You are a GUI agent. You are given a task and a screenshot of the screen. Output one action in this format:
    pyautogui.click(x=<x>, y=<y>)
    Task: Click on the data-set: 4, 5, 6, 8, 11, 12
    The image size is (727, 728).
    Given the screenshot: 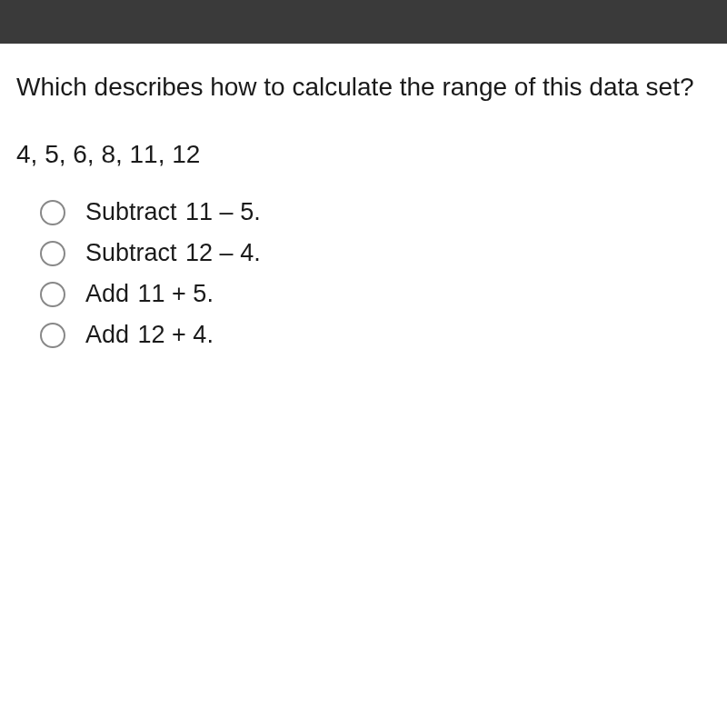 What is the action you would take?
    pyautogui.click(x=364, y=155)
    